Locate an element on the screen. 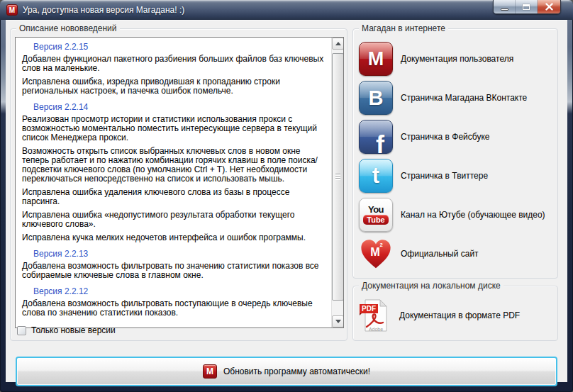 The image size is (573, 392). link-label: Документация в формате PDF is located at coordinates (460, 315).